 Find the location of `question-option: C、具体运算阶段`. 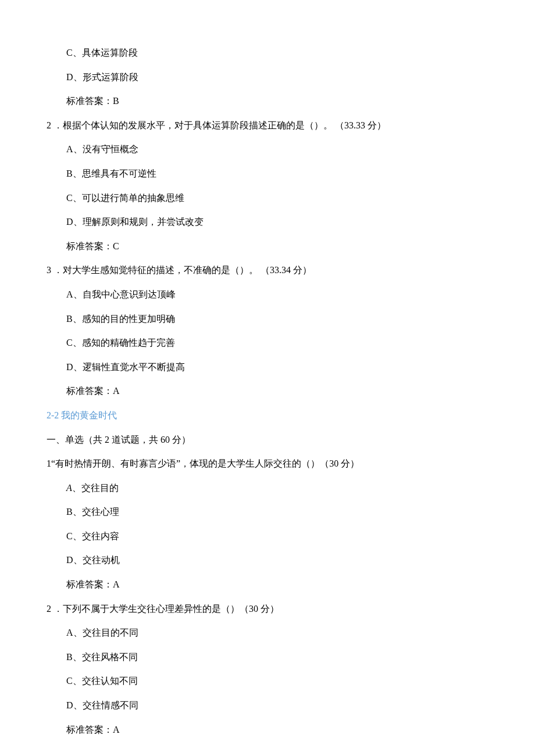

question-option: C、具体运算阶段 is located at coordinates (268, 53).